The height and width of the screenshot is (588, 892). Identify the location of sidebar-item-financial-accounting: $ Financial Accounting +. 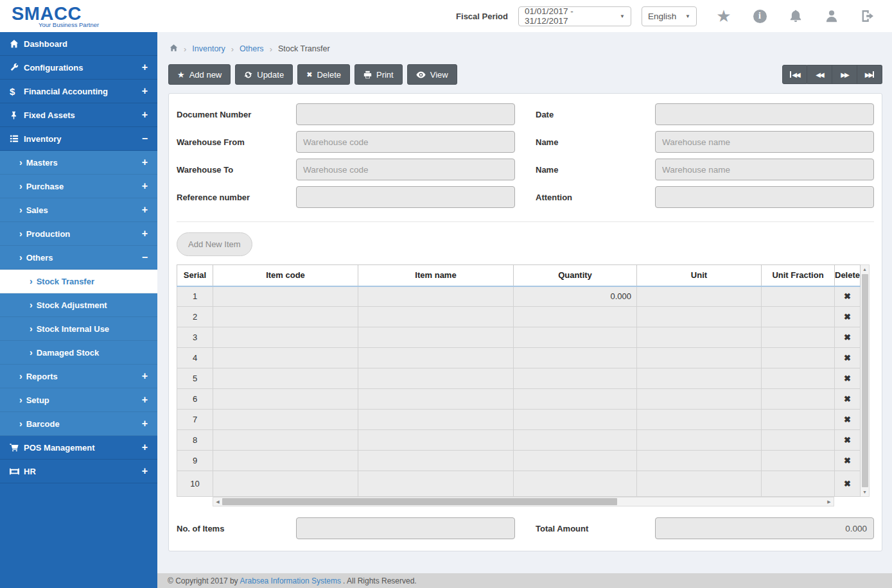
(78, 91).